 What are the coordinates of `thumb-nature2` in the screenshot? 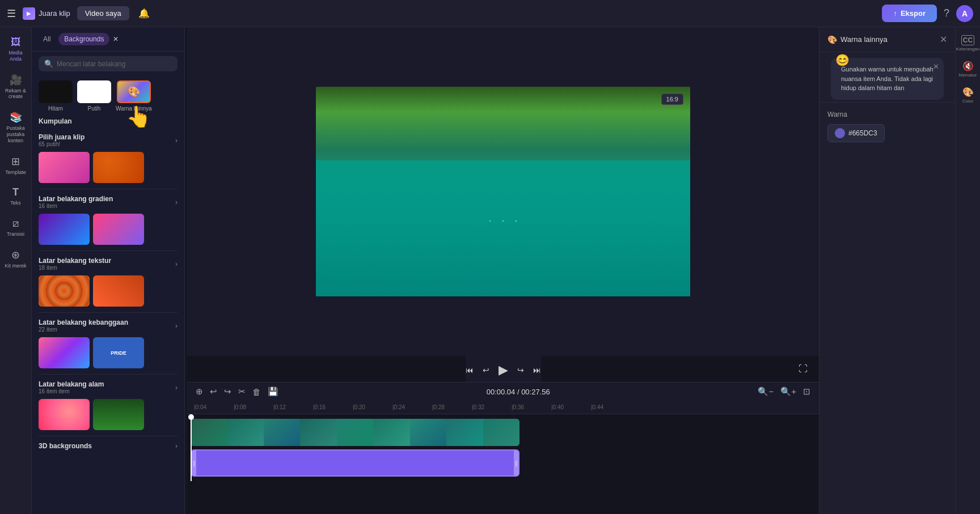 It's located at (119, 415).